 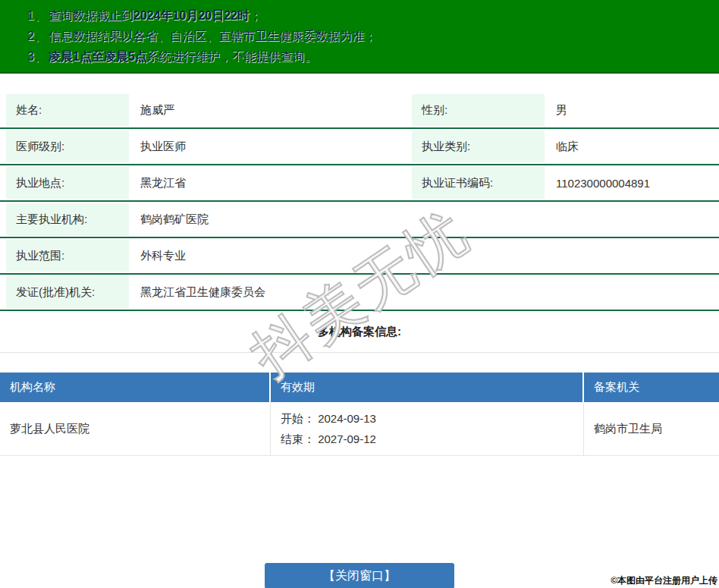 I want to click on table-row: 执业范围: 外科专业, so click(x=360, y=256).